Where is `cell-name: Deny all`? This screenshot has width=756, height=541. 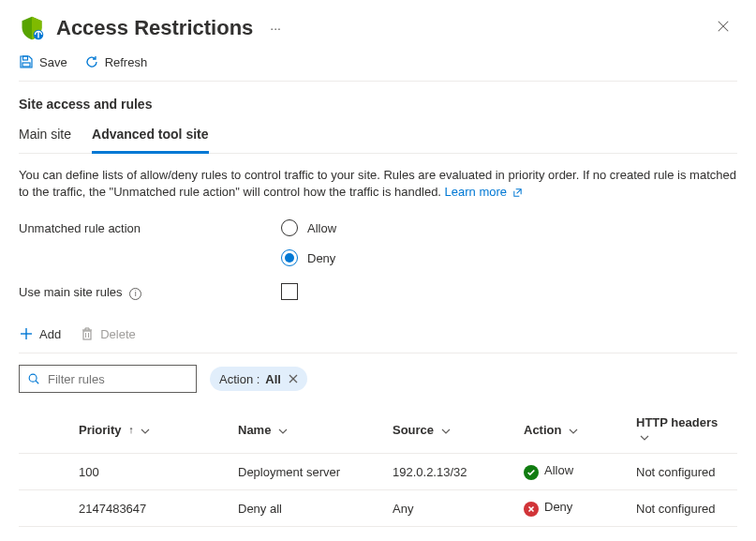
cell-name: Deny all is located at coordinates (309, 508).